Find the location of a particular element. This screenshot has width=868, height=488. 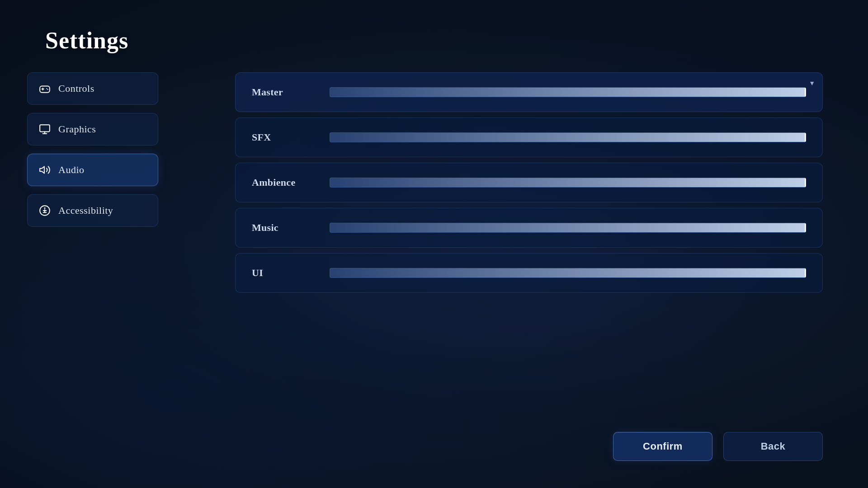

music-slider-track is located at coordinates (568, 228).